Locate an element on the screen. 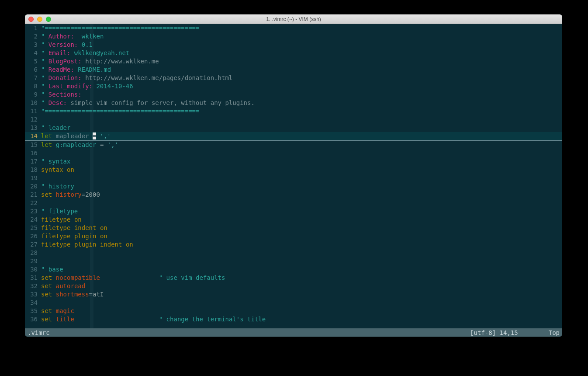 The height and width of the screenshot is (376, 588). code-content: " filetype is located at coordinates (59, 212).